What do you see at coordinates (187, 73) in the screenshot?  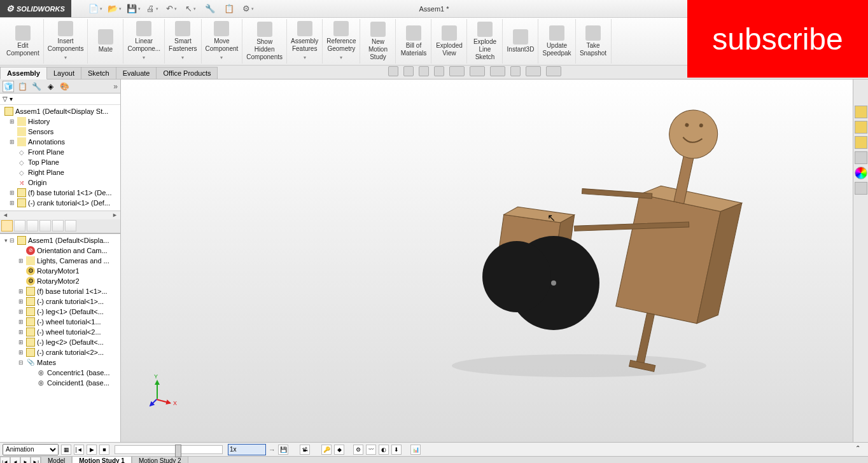 I see `tab-office-products: Office Products` at bounding box center [187, 73].